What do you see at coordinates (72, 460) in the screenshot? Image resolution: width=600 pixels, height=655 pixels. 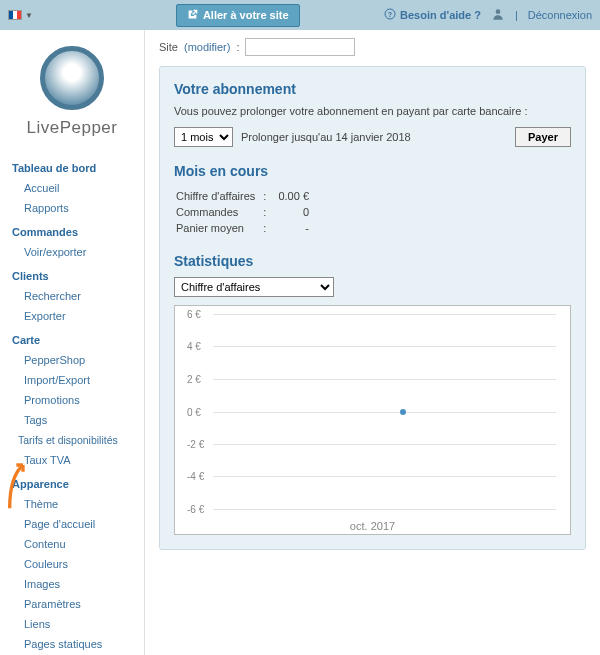 I see `sidebar-item-taux-tva: Taux TVA` at bounding box center [72, 460].